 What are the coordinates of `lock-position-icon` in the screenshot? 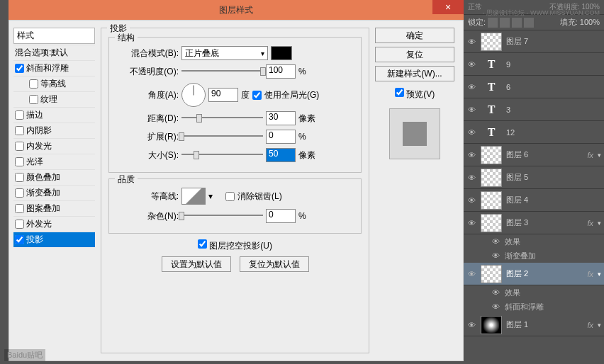 It's located at (517, 23).